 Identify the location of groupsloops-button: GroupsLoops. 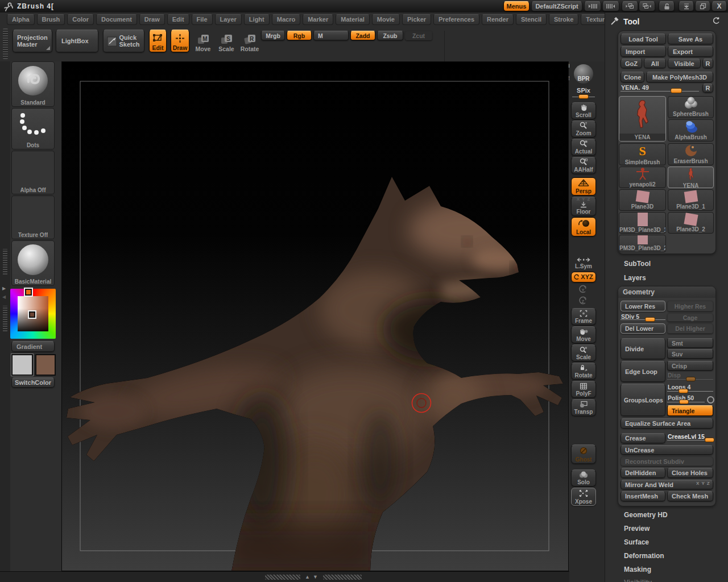
(643, 400).